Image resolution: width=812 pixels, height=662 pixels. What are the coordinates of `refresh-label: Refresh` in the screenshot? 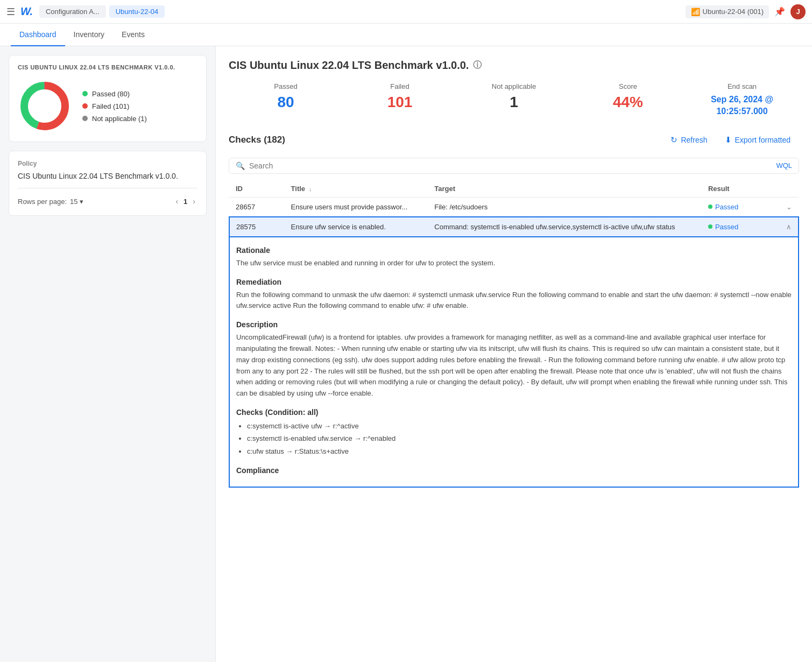 It's located at (694, 140).